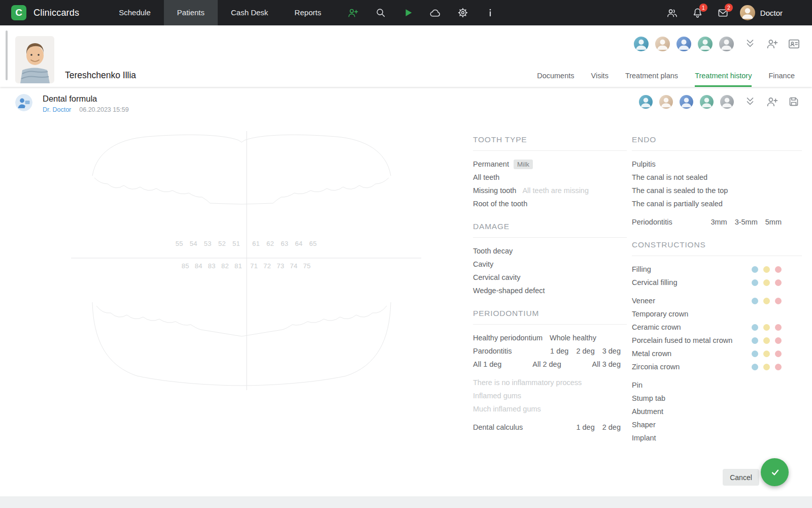 The height and width of the screenshot is (508, 812). What do you see at coordinates (186, 266) in the screenshot?
I see `tooth-number-85: 85` at bounding box center [186, 266].